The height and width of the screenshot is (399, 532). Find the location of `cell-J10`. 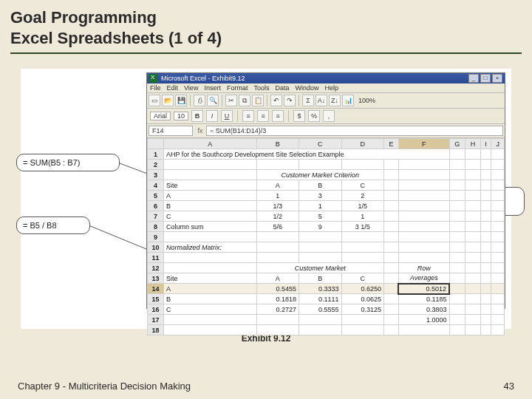

cell-J10 is located at coordinates (498, 248).